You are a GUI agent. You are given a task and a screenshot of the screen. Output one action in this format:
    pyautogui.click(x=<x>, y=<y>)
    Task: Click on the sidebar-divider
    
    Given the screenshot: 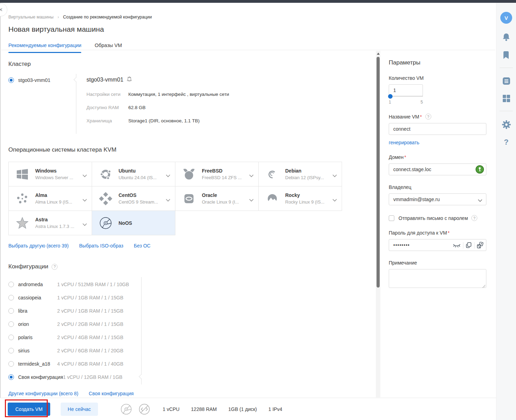 What is the action you would take?
    pyautogui.click(x=506, y=111)
    